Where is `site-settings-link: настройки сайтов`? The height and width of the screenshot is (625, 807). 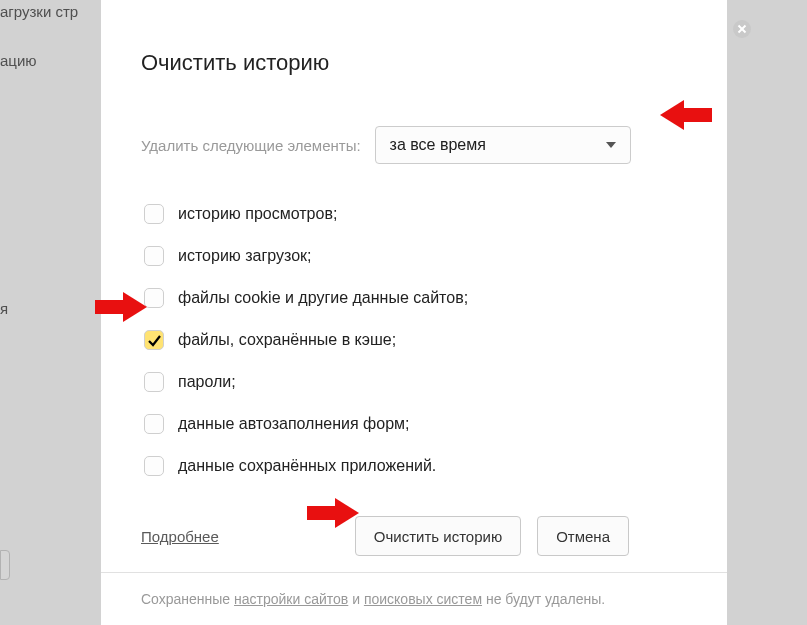
site-settings-link: настройки сайтов is located at coordinates (291, 599).